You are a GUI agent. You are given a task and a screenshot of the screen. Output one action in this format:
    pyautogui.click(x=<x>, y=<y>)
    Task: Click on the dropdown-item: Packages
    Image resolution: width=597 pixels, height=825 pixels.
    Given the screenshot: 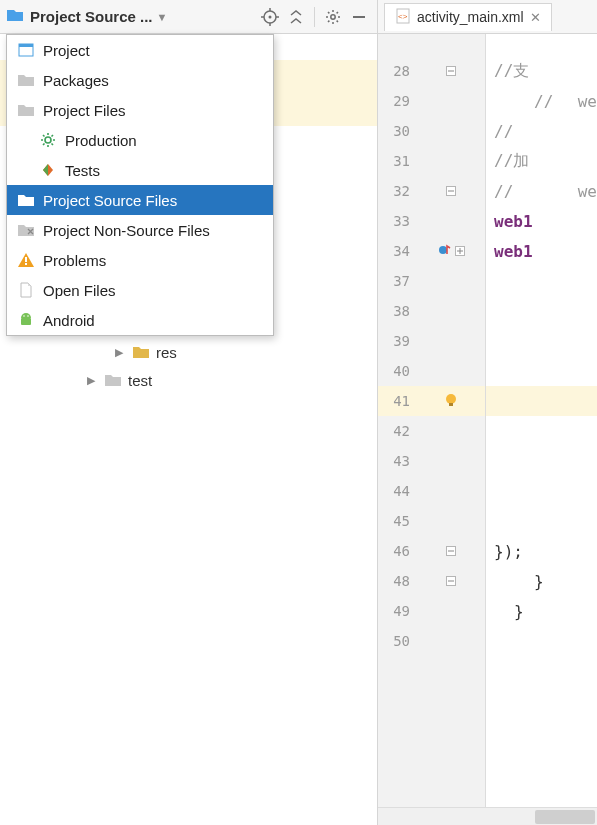 What is the action you would take?
    pyautogui.click(x=140, y=80)
    